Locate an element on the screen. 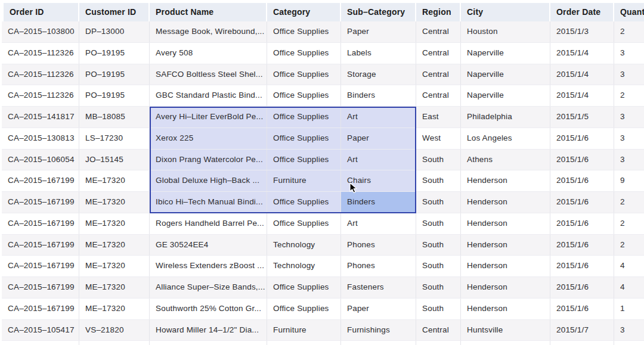  cell: CA–2015–141817 is located at coordinates (41, 117).